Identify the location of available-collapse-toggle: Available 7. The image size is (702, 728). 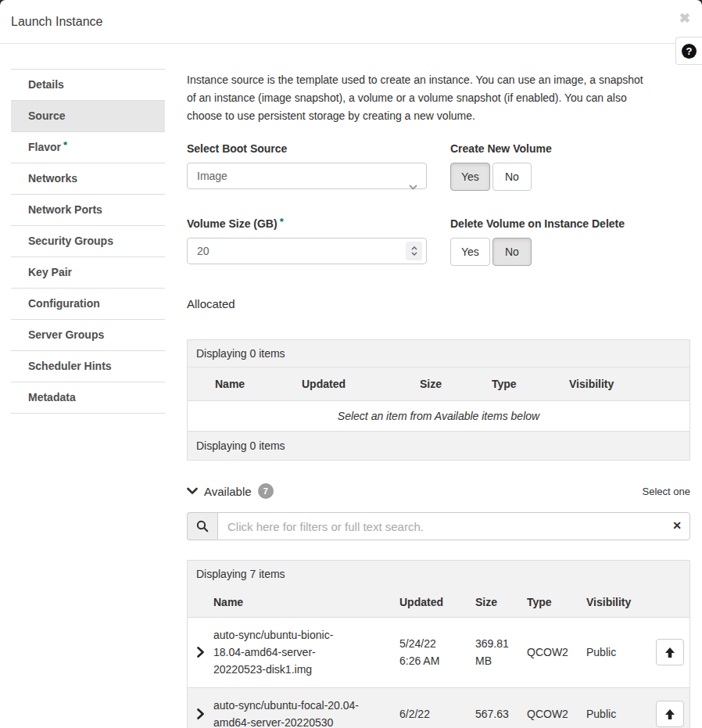
(230, 491).